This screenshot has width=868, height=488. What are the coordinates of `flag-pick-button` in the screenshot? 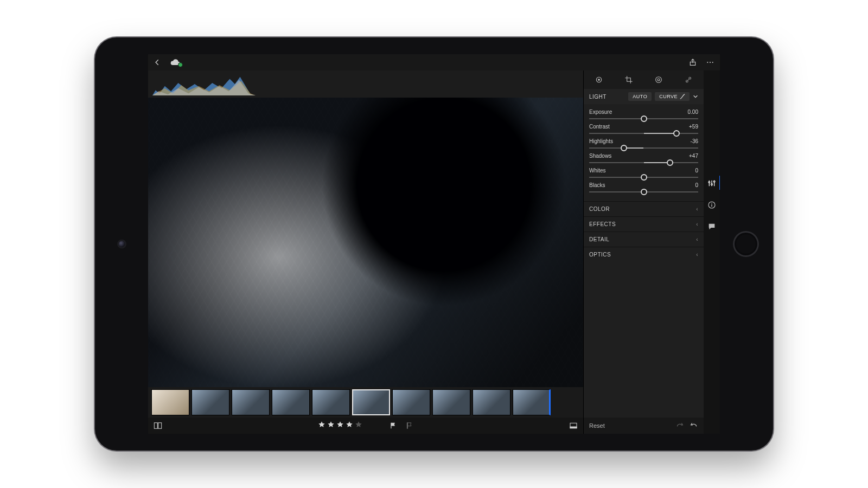 It's located at (393, 426).